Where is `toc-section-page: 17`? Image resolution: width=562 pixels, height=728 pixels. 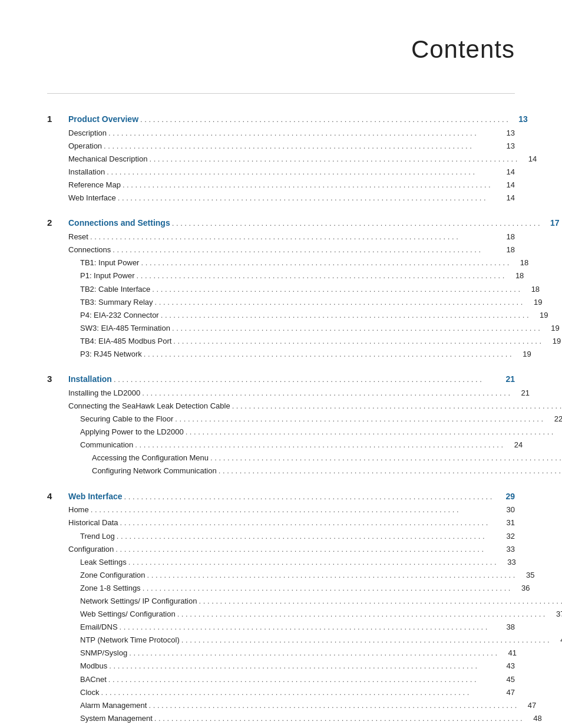 toc-section-page: 17 is located at coordinates (551, 223).